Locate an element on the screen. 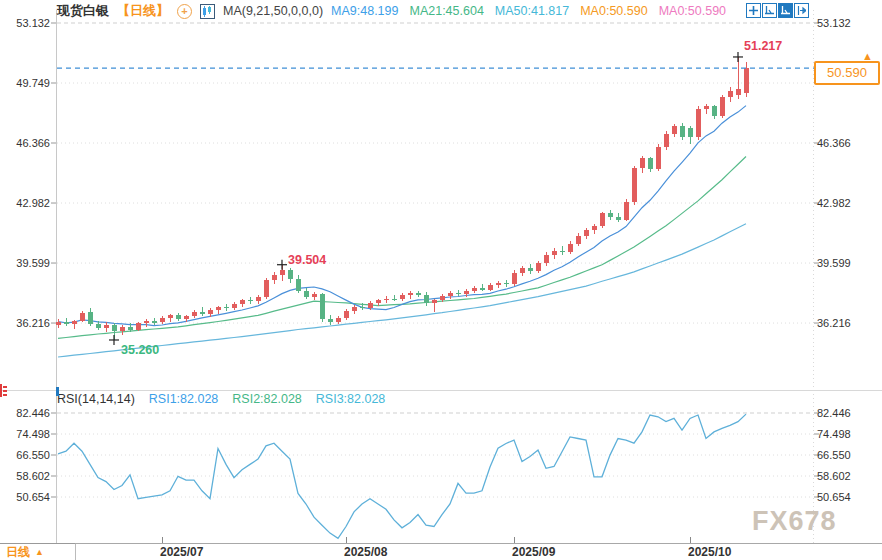 Image resolution: width=882 pixels, height=560 pixels. ma-value-label: MA9:48.199 is located at coordinates (364, 11).